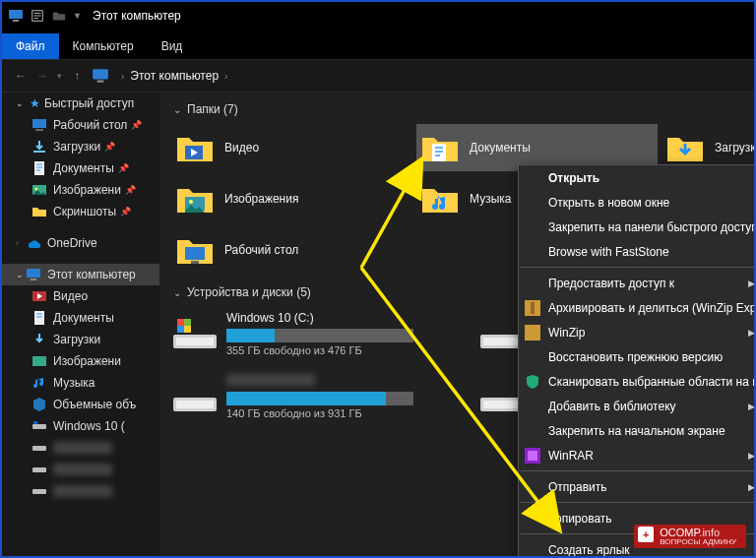  Describe the element at coordinates (81, 361) in the screenshot. I see `sidebar-pc-pictures: Изображени` at that location.